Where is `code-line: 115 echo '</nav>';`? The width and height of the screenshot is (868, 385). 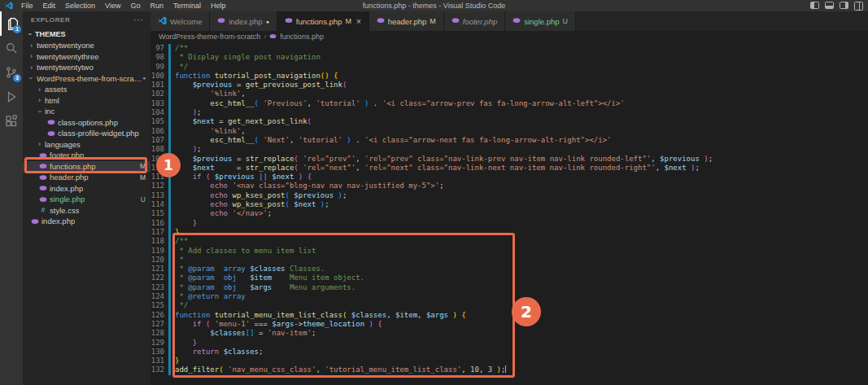
code-line: 115 echo '</nav>'; is located at coordinates (509, 213).